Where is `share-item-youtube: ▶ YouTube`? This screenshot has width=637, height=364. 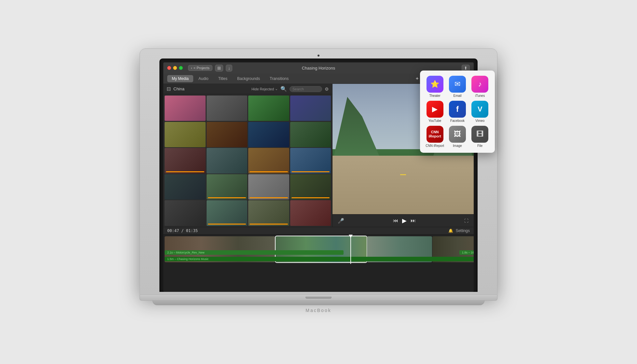
share-item-youtube: ▶ YouTube is located at coordinates (435, 112).